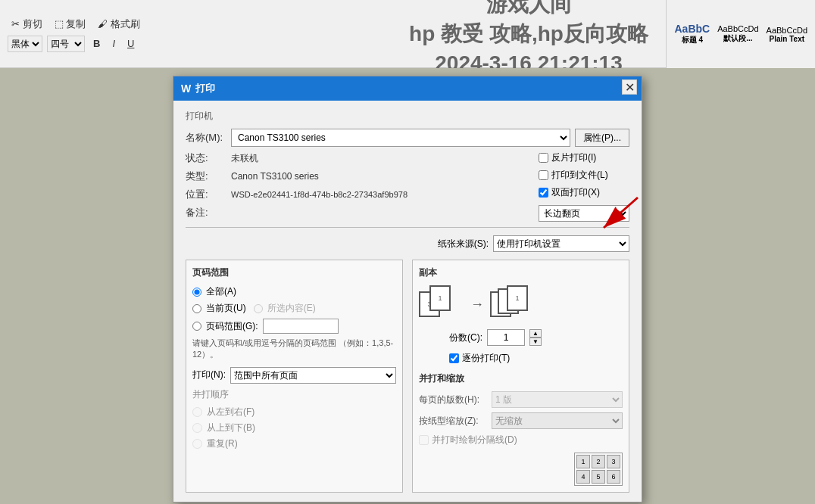 This screenshot has height=504, width=815. Describe the element at coordinates (466, 338) in the screenshot. I see `copies-count-label: 份数(C):` at that location.